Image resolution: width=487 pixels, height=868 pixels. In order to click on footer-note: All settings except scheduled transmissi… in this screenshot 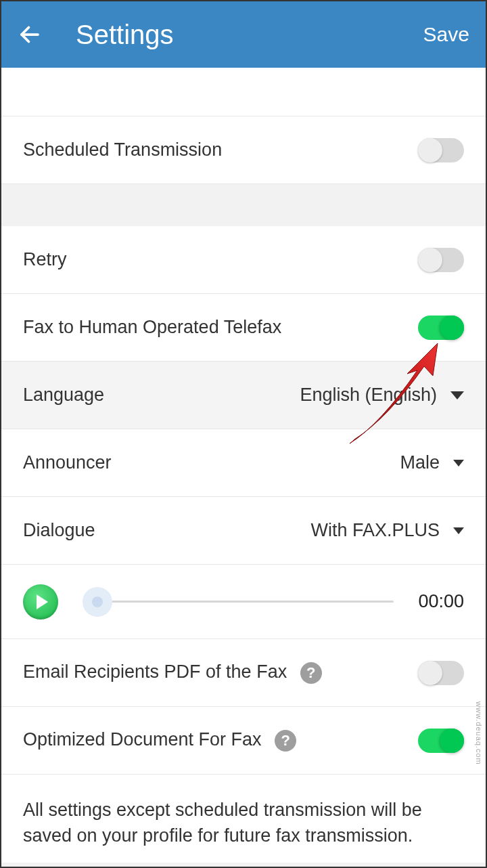, I will do `click(244, 819)`.